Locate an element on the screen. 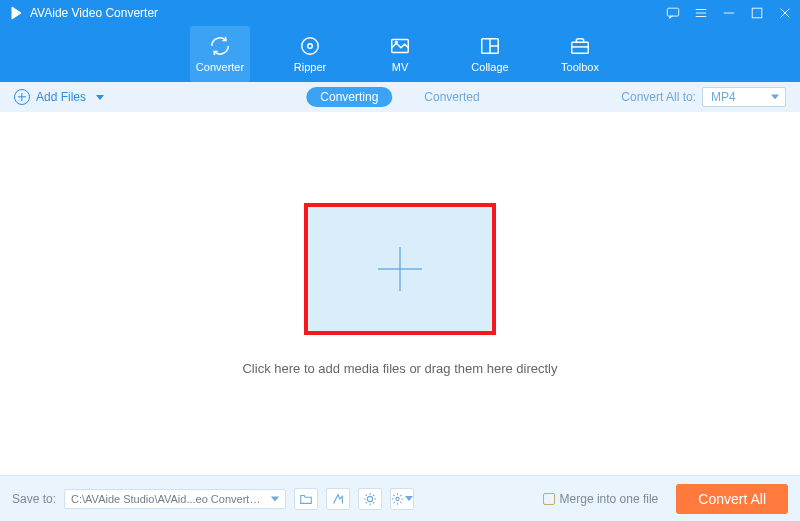  nav-ripper: Ripper is located at coordinates (310, 54).